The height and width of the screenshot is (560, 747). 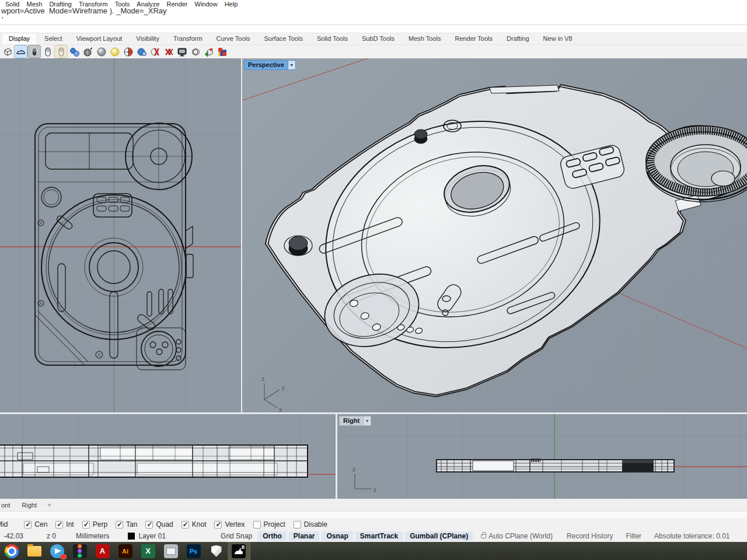 What do you see at coordinates (170, 551) in the screenshot?
I see `taskbar-gray-app` at bounding box center [170, 551].